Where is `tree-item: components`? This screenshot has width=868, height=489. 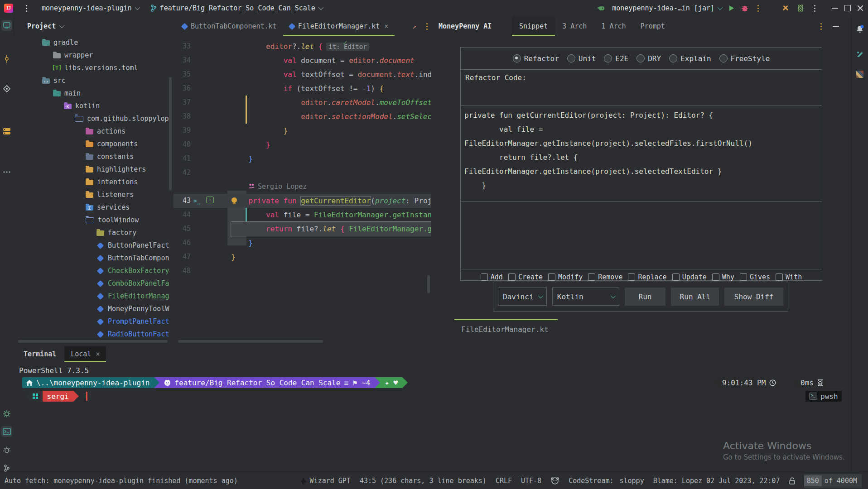
tree-item: components is located at coordinates (93, 144).